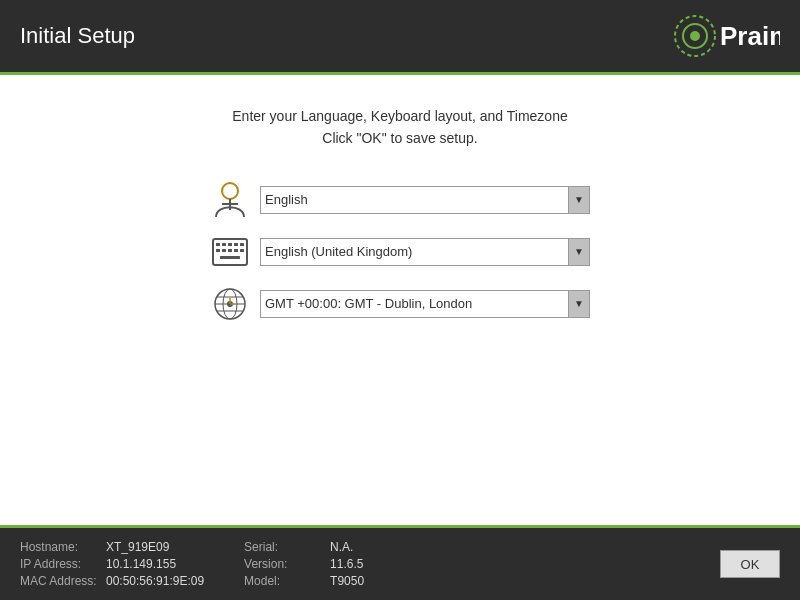  I want to click on ip-value: 10.1.149.155, so click(141, 564).